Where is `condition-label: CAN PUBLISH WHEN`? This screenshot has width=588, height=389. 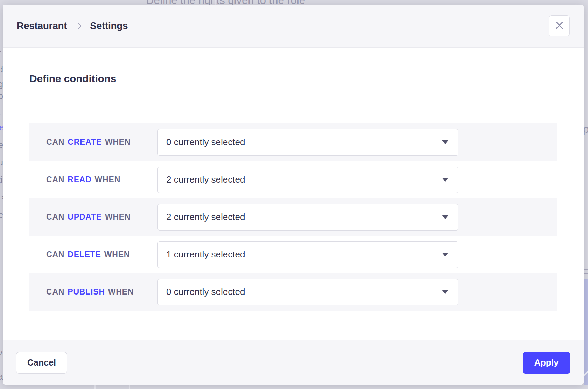
condition-label: CAN PUBLISH WHEN is located at coordinates (93, 292).